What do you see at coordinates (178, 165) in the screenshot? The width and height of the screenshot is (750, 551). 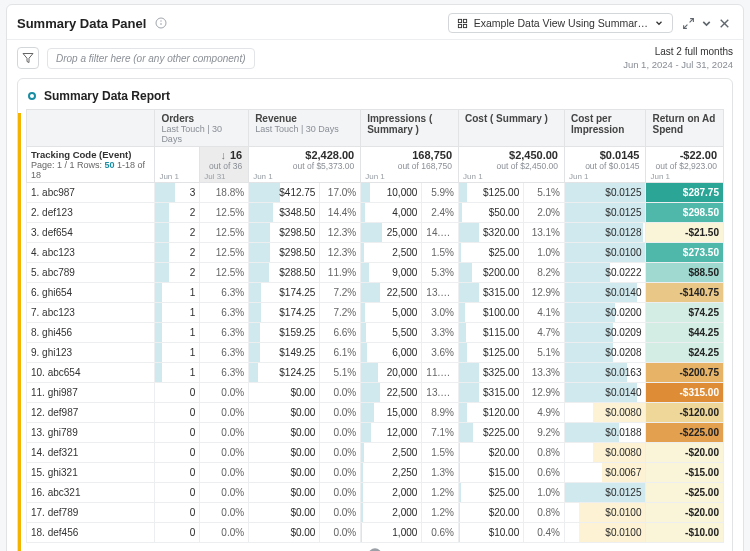 I see `orders-sub-jun: Jun 1` at bounding box center [178, 165].